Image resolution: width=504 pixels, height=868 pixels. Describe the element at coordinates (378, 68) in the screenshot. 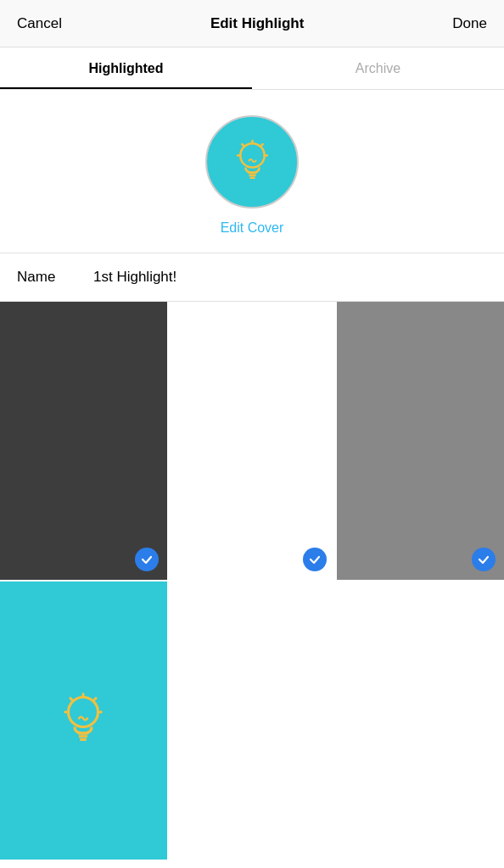

I see `tab-archive: Archive` at that location.